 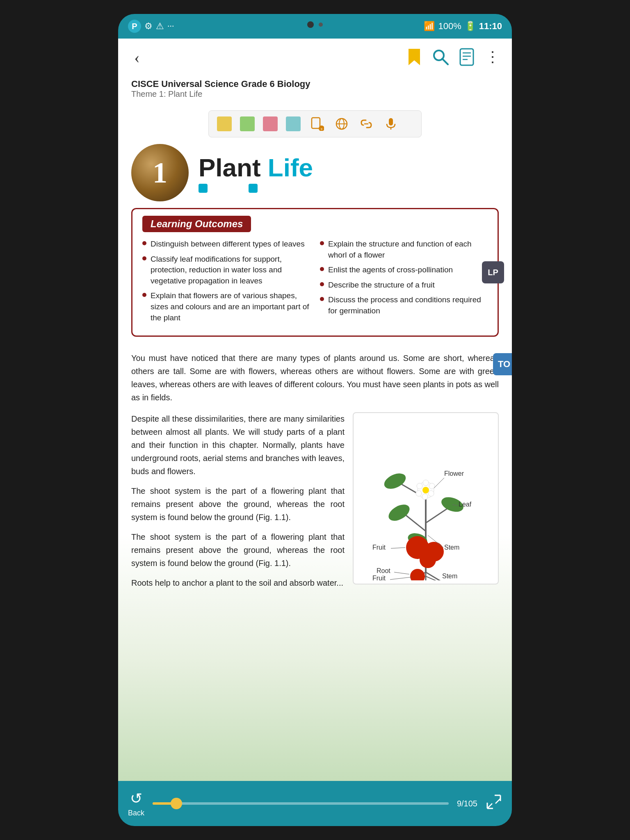 What do you see at coordinates (197, 224) in the screenshot?
I see `learning-outcomes-header: Learning Outcomes` at bounding box center [197, 224].